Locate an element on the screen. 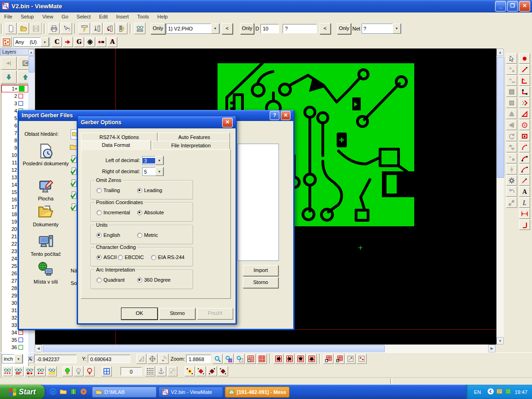 This screenshot has width=532, height=399. only-net-button: Only is located at coordinates (344, 29).